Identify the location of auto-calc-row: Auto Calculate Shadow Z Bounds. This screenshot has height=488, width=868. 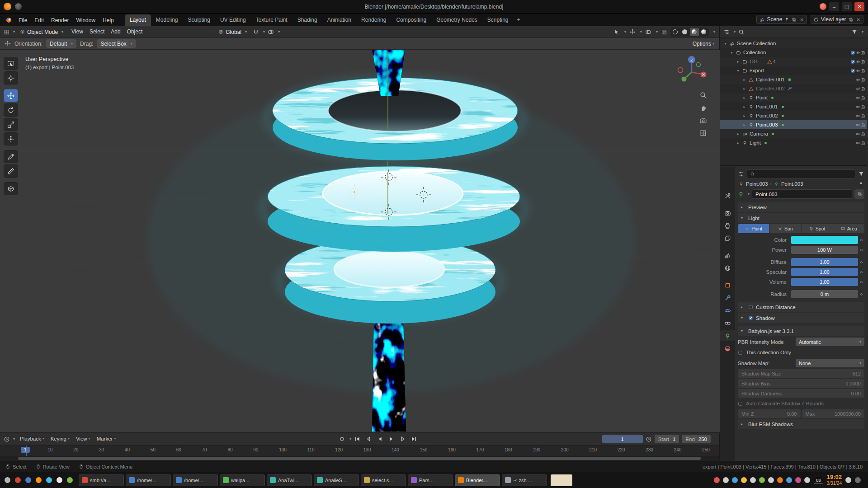
(801, 404).